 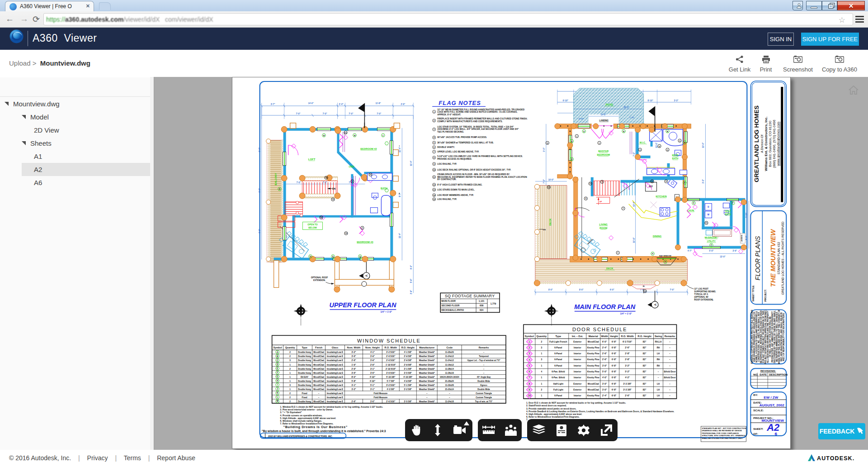 What do you see at coordinates (600, 412) in the screenshot?
I see `svg-text:4. Provide Deadbolt & Loc: 4. Provide Deadbolt & Locking Handles on…` at bounding box center [600, 412].